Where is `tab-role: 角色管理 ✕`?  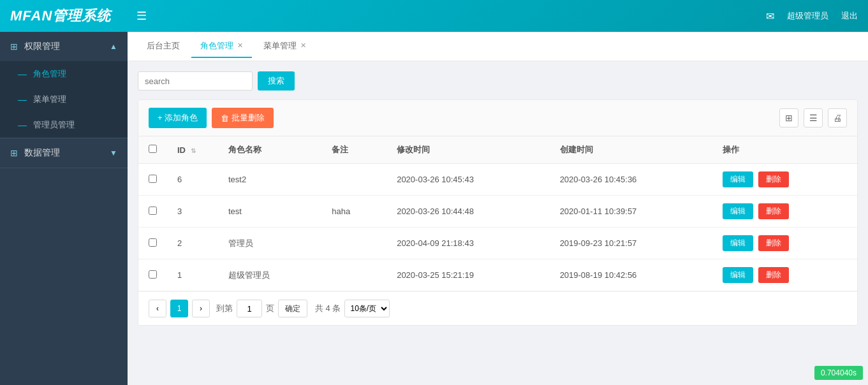
tab-role: 角色管理 ✕ is located at coordinates (222, 47).